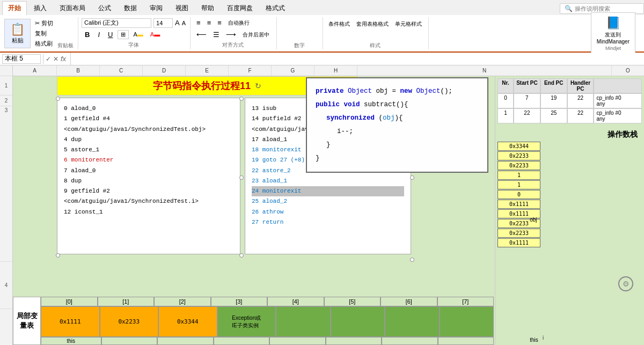 This screenshot has height=345, width=644. I want to click on align-center-button: ☰, so click(216, 34).